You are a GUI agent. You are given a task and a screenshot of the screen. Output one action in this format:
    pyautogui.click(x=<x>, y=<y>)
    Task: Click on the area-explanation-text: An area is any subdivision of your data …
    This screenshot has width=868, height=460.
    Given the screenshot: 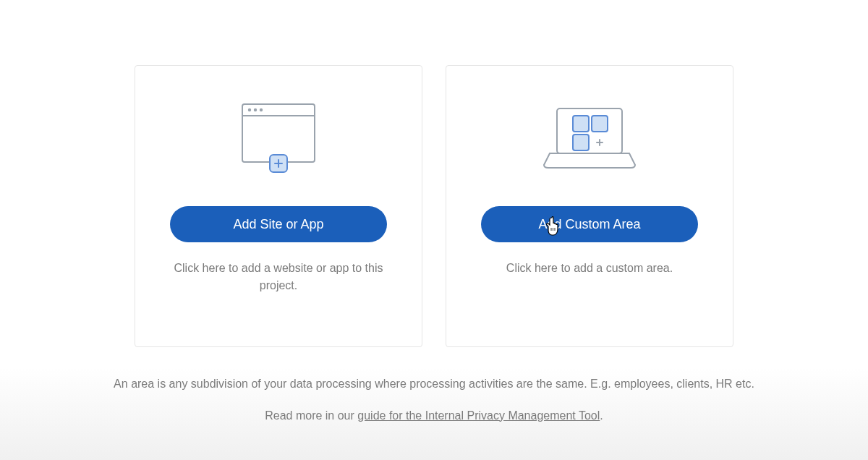 What is the action you would take?
    pyautogui.click(x=434, y=384)
    